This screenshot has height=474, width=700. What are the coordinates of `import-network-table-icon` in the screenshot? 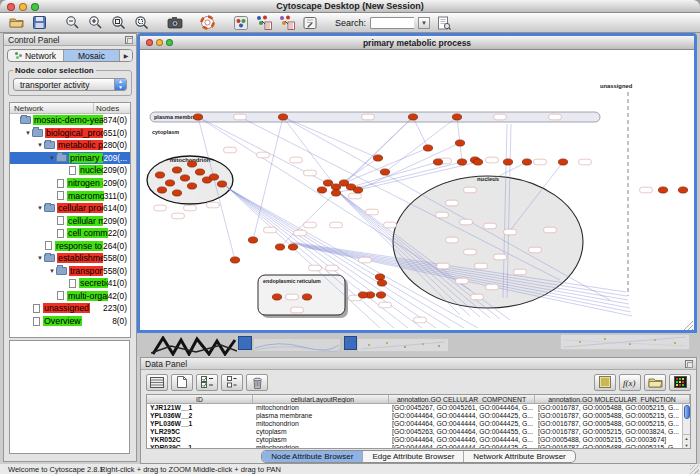 It's located at (264, 22).